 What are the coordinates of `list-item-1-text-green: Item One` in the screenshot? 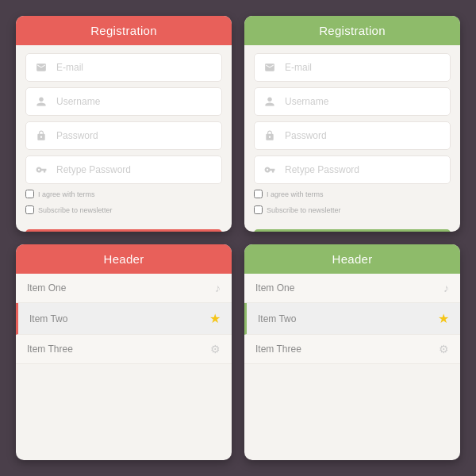 It's located at (274, 288).